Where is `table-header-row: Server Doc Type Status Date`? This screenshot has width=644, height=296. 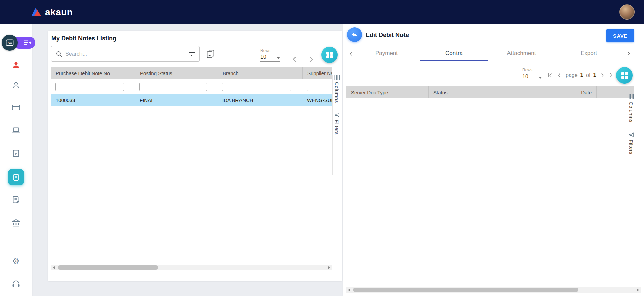 table-header-row: Server Doc Type Status Date is located at coordinates (490, 92).